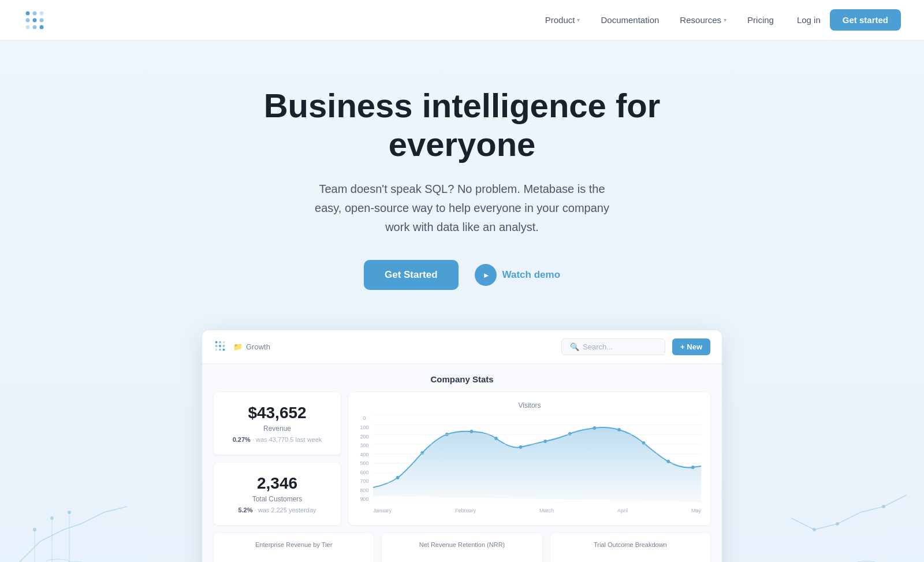 This screenshot has height=562, width=924. I want to click on right-decoration, so click(849, 511).